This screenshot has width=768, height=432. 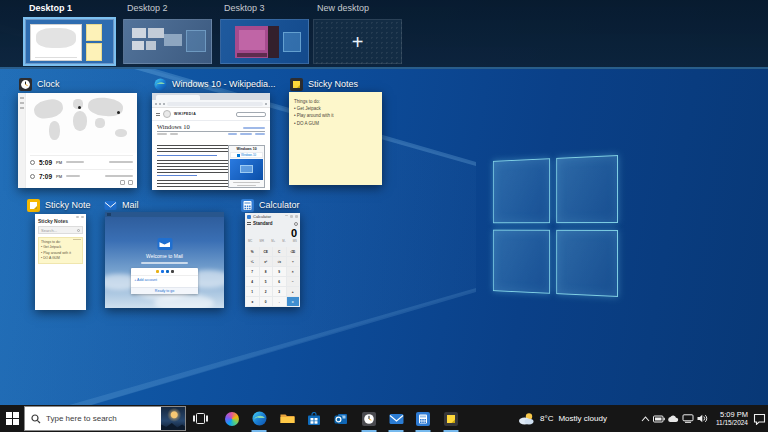 I want to click on sticky-search-placeholder: Search..., so click(x=49, y=230).